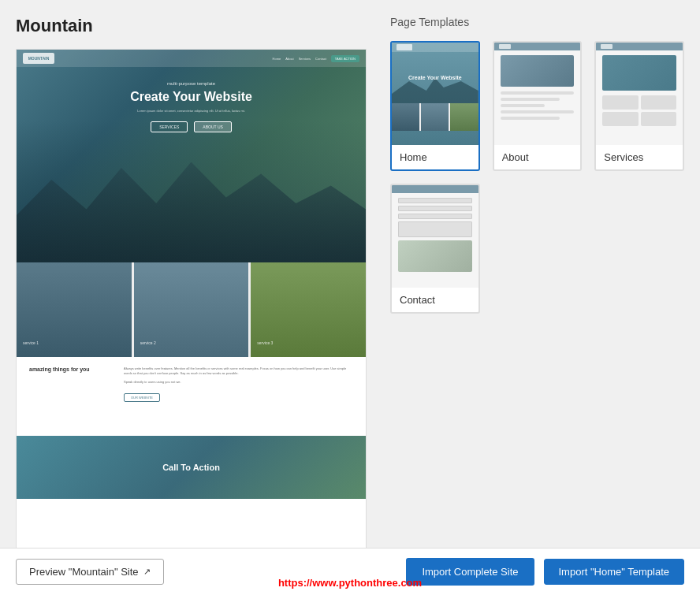 This screenshot has width=700, height=595. I want to click on thumb-contact-form, so click(435, 218).